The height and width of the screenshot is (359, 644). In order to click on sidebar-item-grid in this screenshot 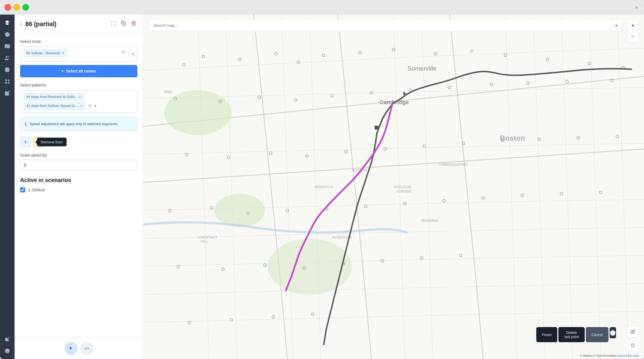, I will do `click(7, 81)`.